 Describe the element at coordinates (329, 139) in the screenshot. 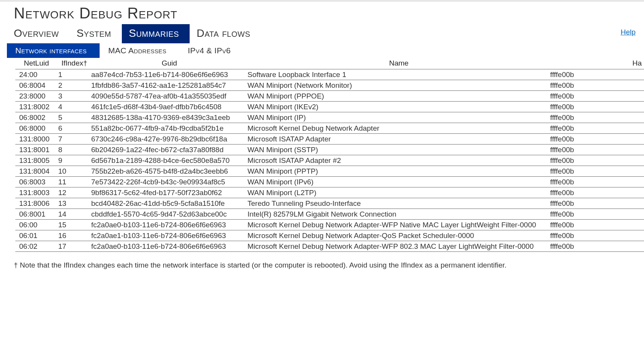

I see `table-row: 131:800076730c246-c98a-427e-9976-8b29dbc…` at that location.